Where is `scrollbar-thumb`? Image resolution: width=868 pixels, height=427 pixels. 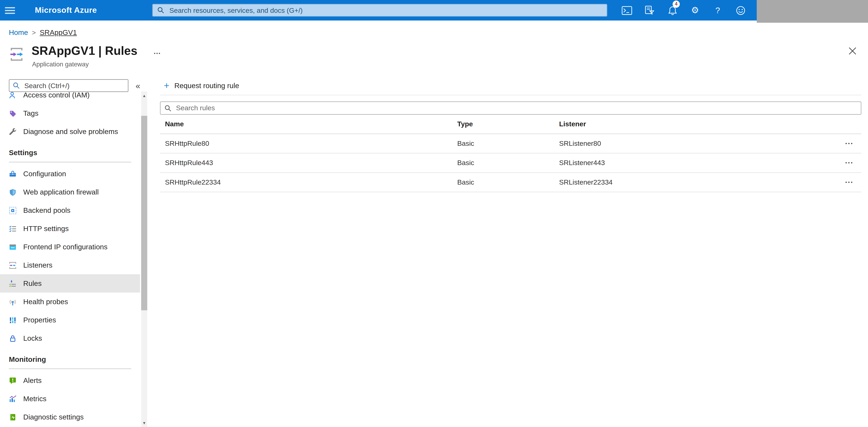
scrollbar-thumb is located at coordinates (144, 213).